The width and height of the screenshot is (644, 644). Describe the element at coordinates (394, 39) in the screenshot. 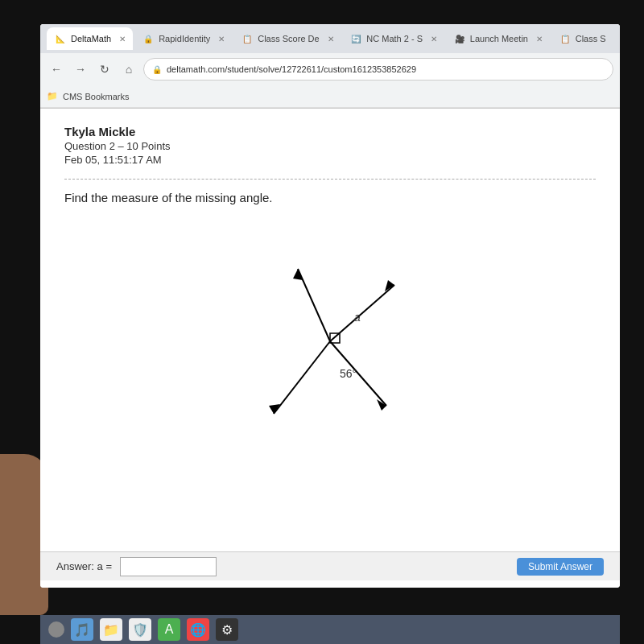

I see `tab-ncmath-label: NC Math 2 - S` at that location.